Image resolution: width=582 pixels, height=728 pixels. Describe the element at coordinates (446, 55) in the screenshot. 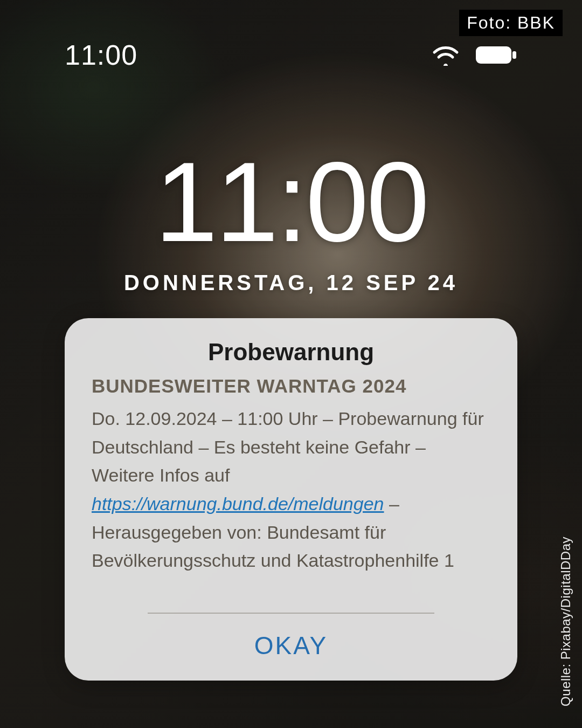

I see `wifi-icon` at that location.